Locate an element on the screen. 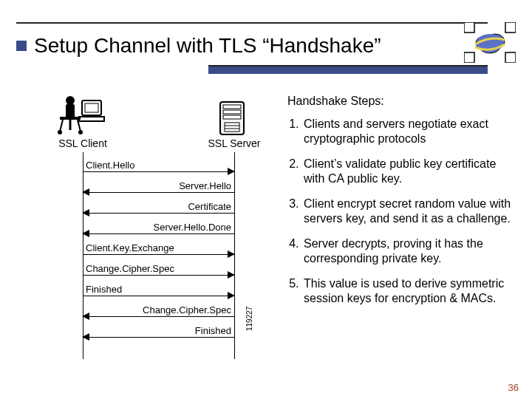 This screenshot has width=532, height=399. top-rule is located at coordinates (252, 23).